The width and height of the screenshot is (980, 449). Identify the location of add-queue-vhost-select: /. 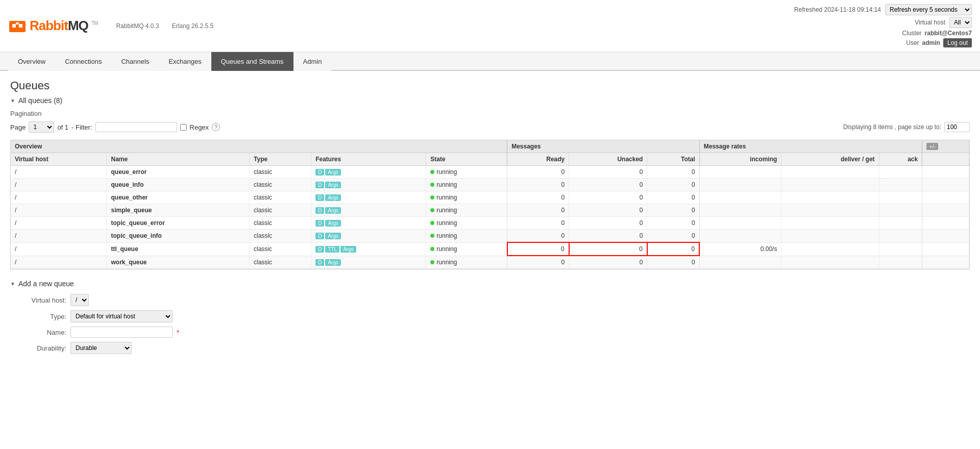
(80, 300).